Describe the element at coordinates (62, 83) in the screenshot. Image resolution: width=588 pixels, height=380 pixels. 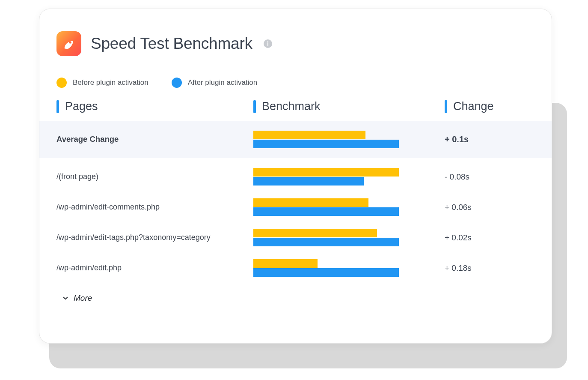
I see `legend-dot-before` at that location.